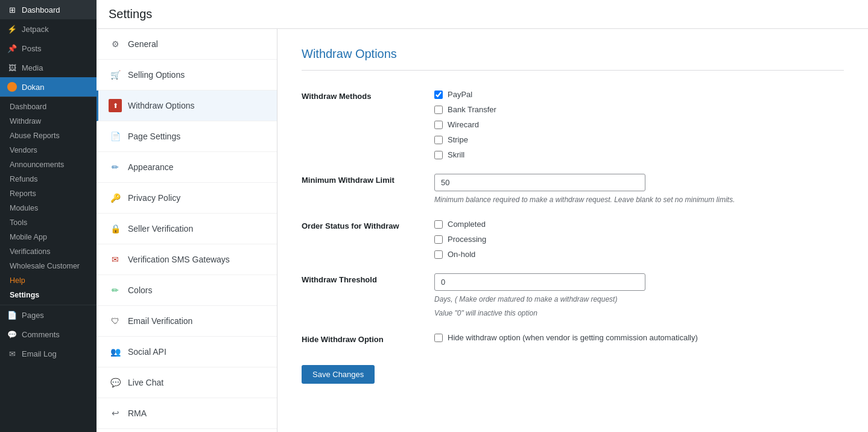 The image size is (868, 432). Describe the element at coordinates (187, 75) in the screenshot. I see `settings-nav-selling-options: 🛒 Selling Options` at that location.